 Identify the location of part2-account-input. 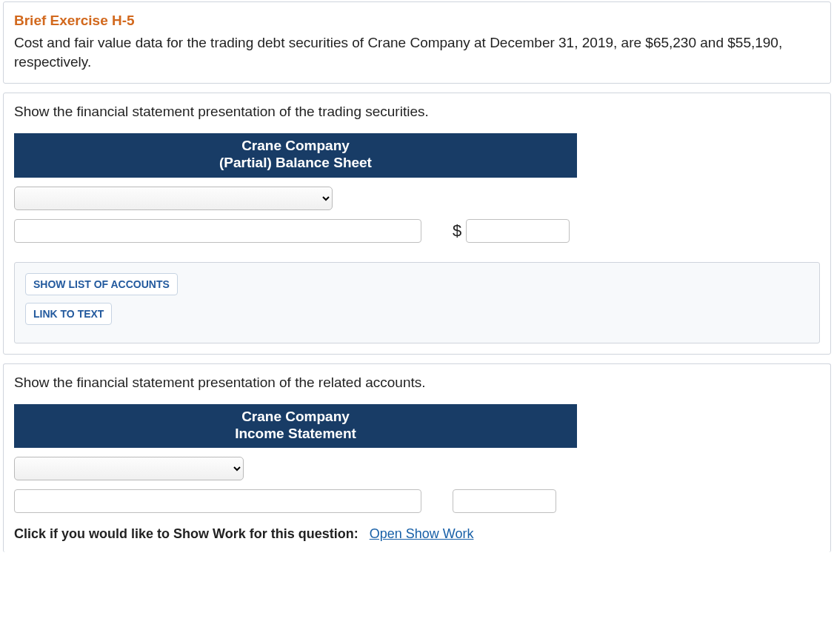
(218, 501).